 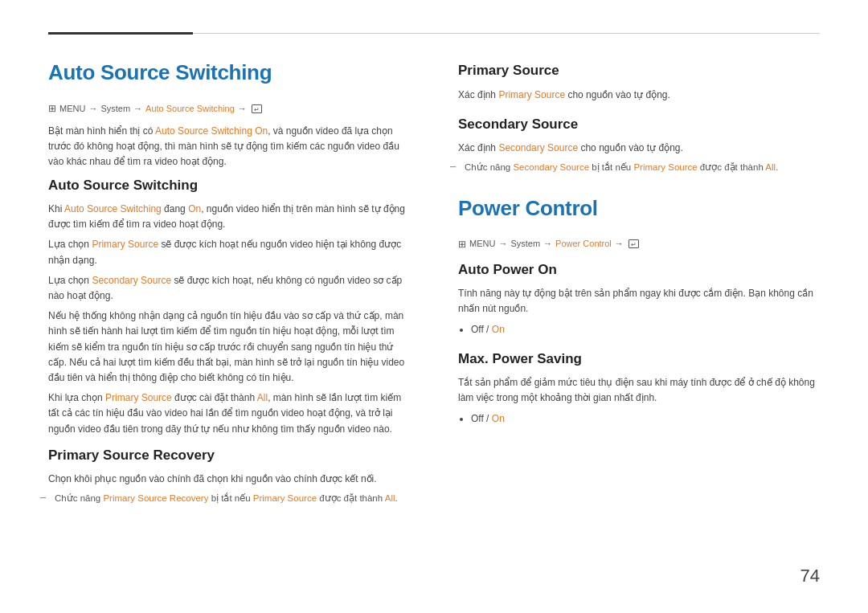 I want to click on section-auto-power-on: Auto Power On Tính năng này tự động bật …, so click(x=639, y=299).